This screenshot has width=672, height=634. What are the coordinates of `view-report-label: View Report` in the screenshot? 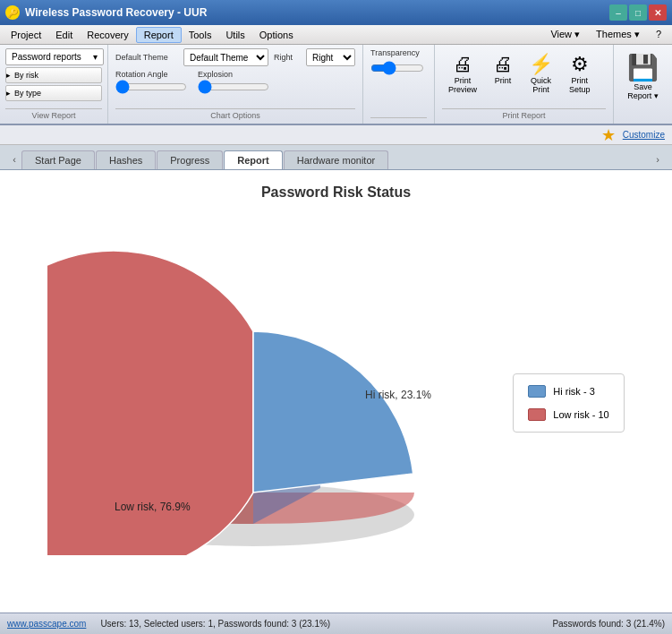 It's located at (54, 115).